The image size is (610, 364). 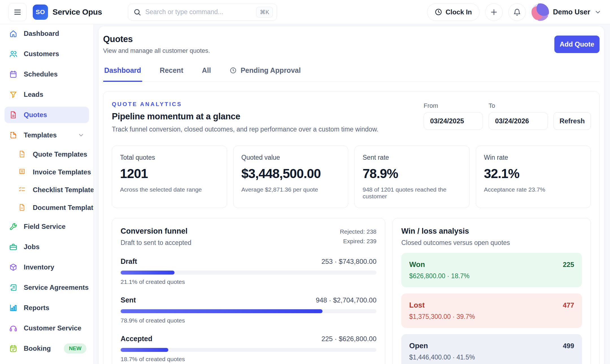 What do you see at coordinates (492, 311) in the screenshot?
I see `winloss-row-lost: Lost 477 $1,375,300.00 · 39.7%` at bounding box center [492, 311].